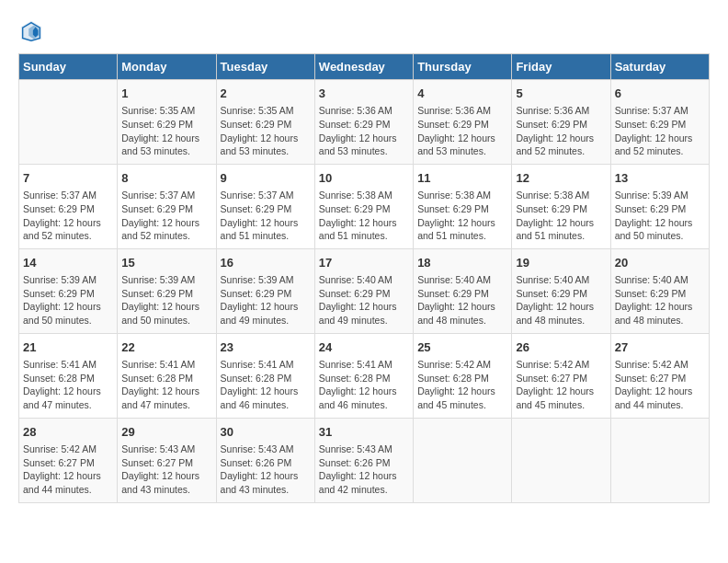 This screenshot has width=728, height=563. Describe the element at coordinates (463, 122) in the screenshot. I see `calendar-cell: 4Sunrise: 5:36 AM Sunset: 6:29 PM Daylig…` at that location.